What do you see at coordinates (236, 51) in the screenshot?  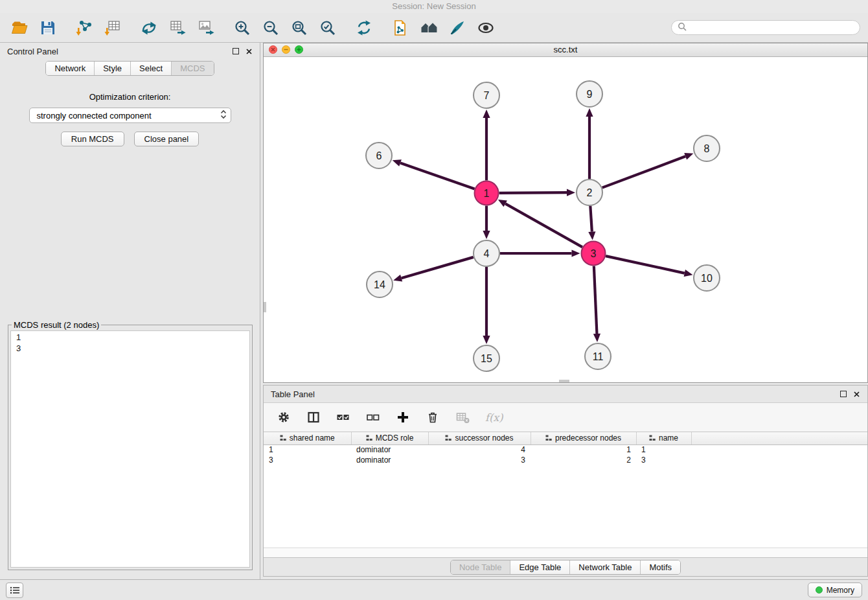 I see `float-panel-icon` at bounding box center [236, 51].